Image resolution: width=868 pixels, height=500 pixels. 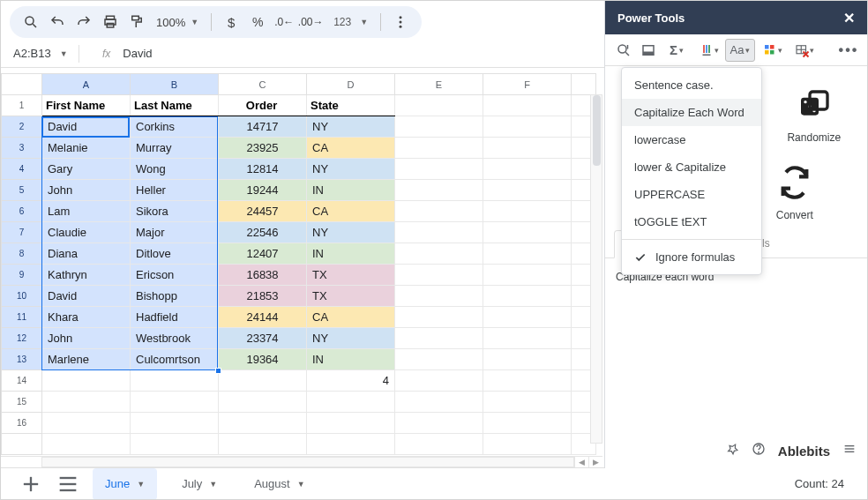 I want to click on cell: Ericson, so click(x=175, y=275).